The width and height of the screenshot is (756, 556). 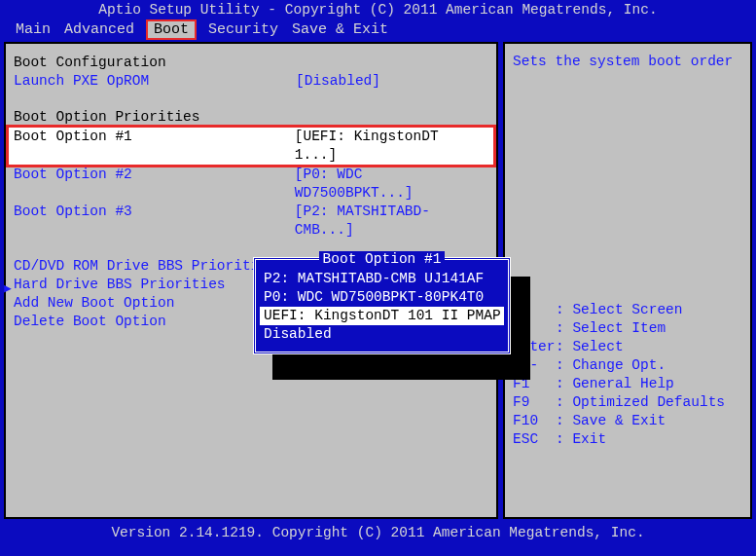 What do you see at coordinates (251, 82) in the screenshot?
I see `launch-pxe-row: Launch PXE OpROM [Disabled]` at bounding box center [251, 82].